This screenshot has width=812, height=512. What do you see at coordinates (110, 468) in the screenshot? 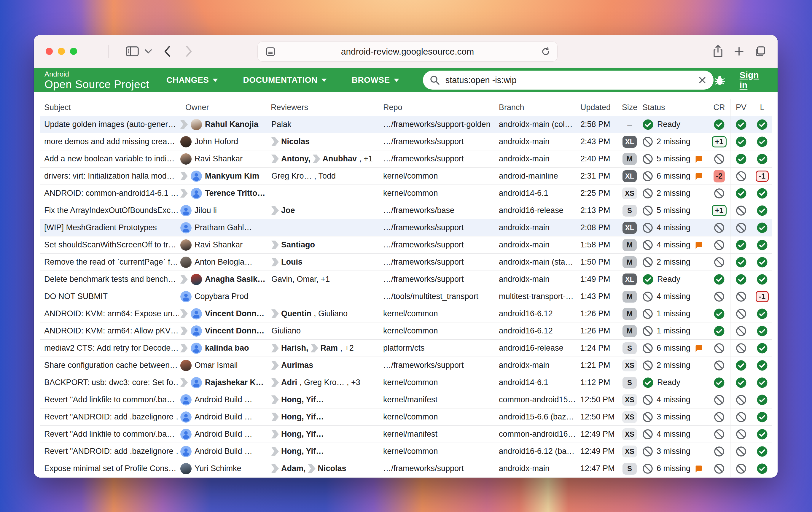
I see `subject-cell: Expose minimal set of Profile Cons…` at bounding box center [110, 468].